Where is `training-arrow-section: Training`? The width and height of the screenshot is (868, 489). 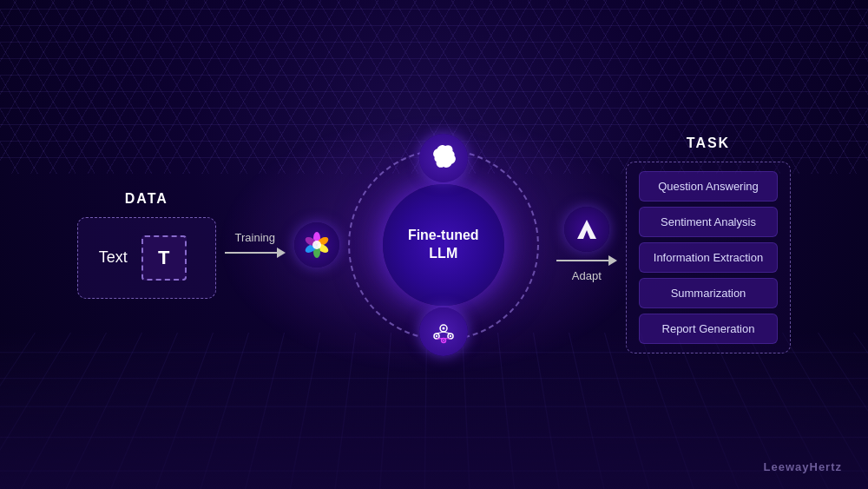
training-arrow-section: Training is located at coordinates (255, 245).